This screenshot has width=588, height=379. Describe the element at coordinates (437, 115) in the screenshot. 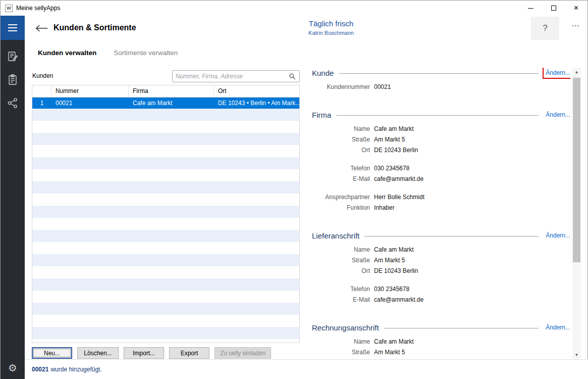

I see `section-divider` at that location.